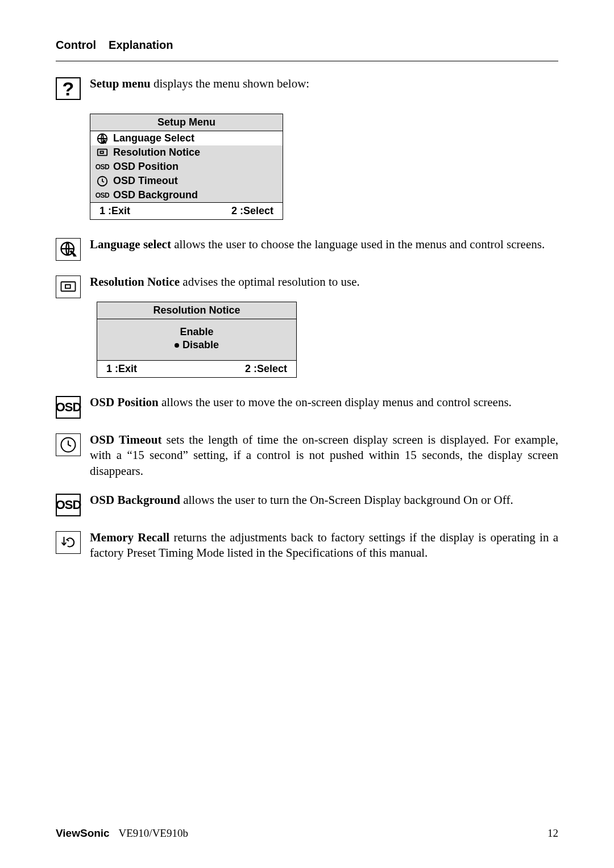  What do you see at coordinates (347, 500) in the screenshot?
I see `osd-background-text: allows the user to turn the On-Screen Di…` at bounding box center [347, 500].